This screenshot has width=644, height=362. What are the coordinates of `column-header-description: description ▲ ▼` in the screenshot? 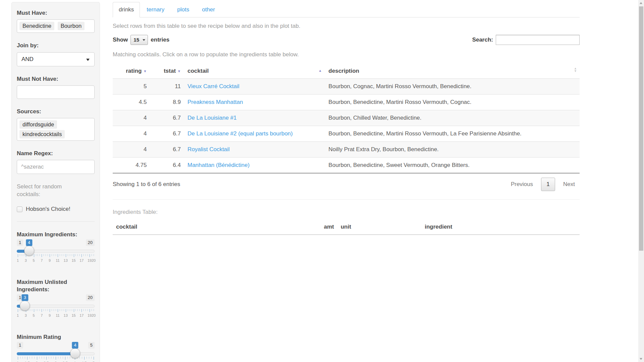 It's located at (452, 71).